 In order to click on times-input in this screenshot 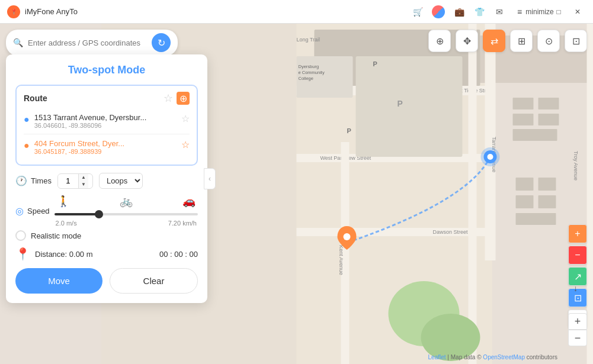, I will do `click(68, 181)`.